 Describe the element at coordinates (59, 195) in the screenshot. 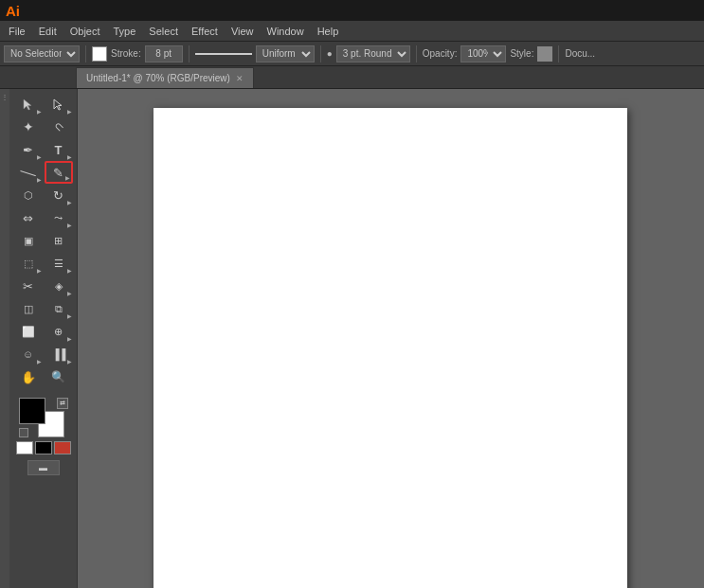

I see `rotate-tool: ↻ ▶` at that location.